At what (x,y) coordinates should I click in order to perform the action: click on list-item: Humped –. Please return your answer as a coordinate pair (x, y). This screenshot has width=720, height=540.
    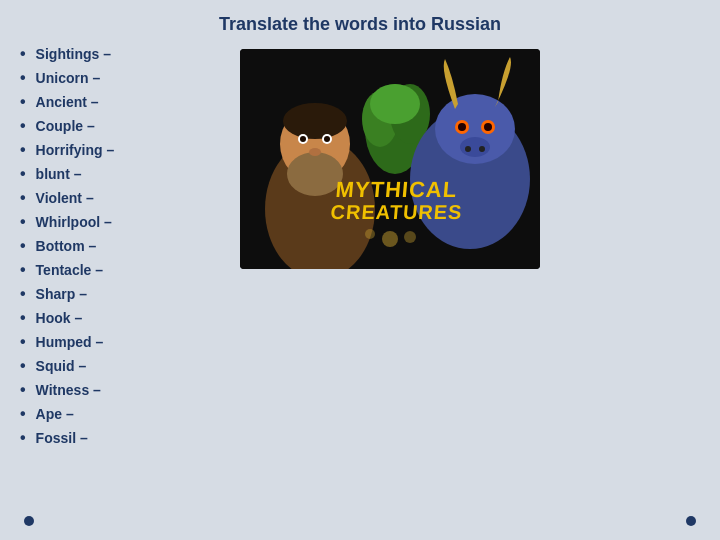
    Looking at the image, I should click on (120, 342).